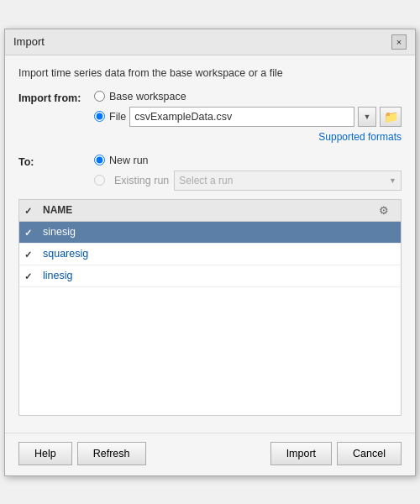 This screenshot has width=420, height=504. Describe the element at coordinates (367, 117) in the screenshot. I see `file-dropdown-button: ▼` at that location.